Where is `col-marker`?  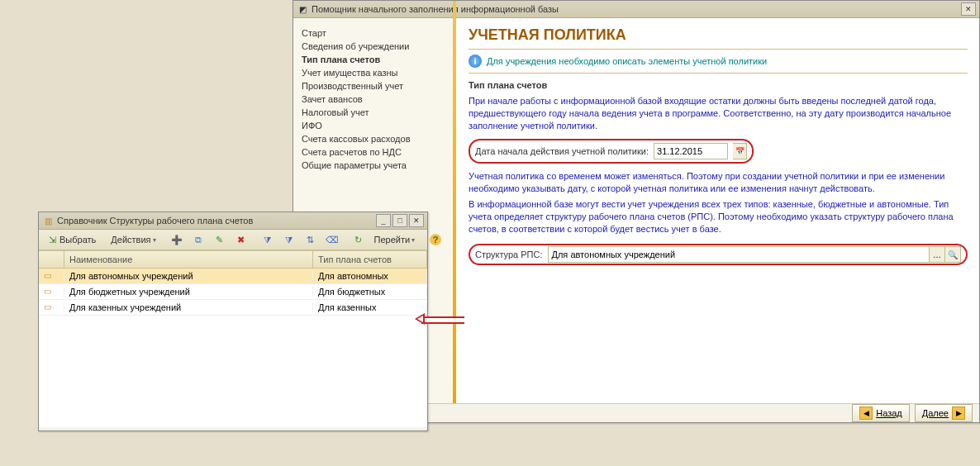
col-marker is located at coordinates (51, 259).